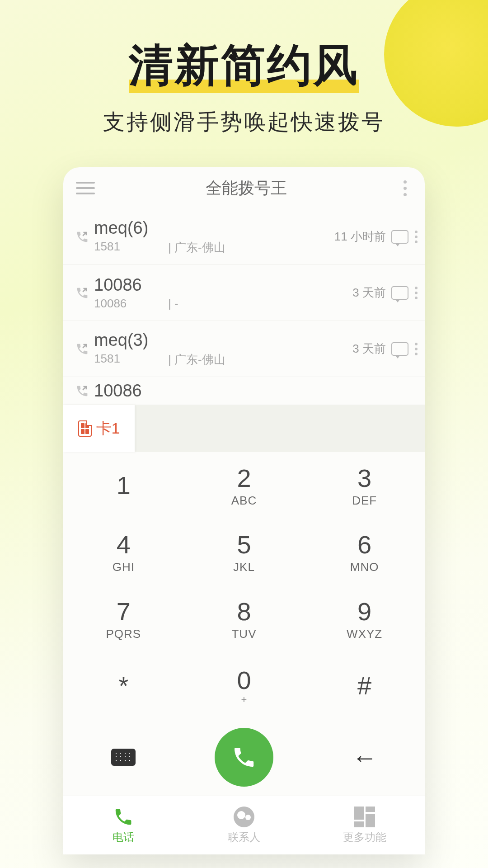  Describe the element at coordinates (124, 544) in the screenshot. I see `key-digit: 4` at that location.